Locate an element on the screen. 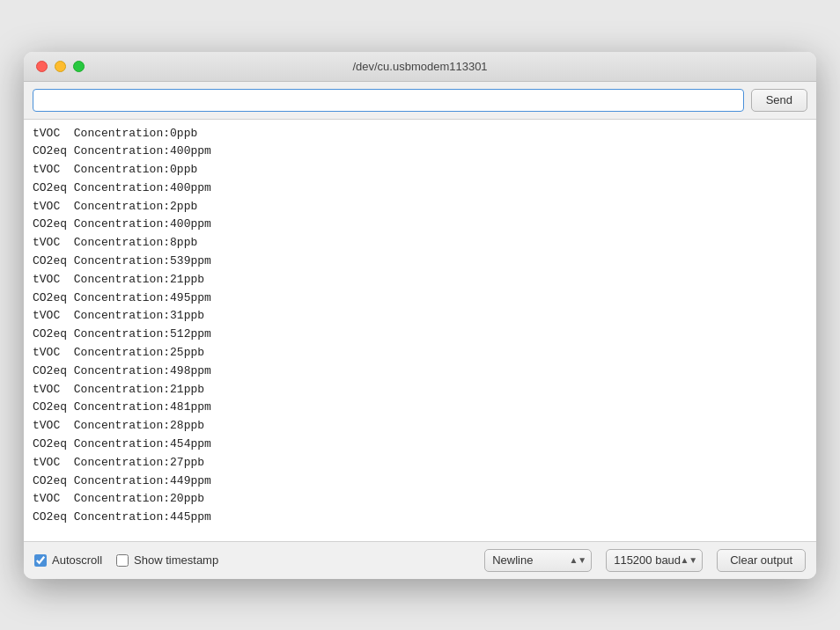  autoscroll-checkbox is located at coordinates (41, 560).